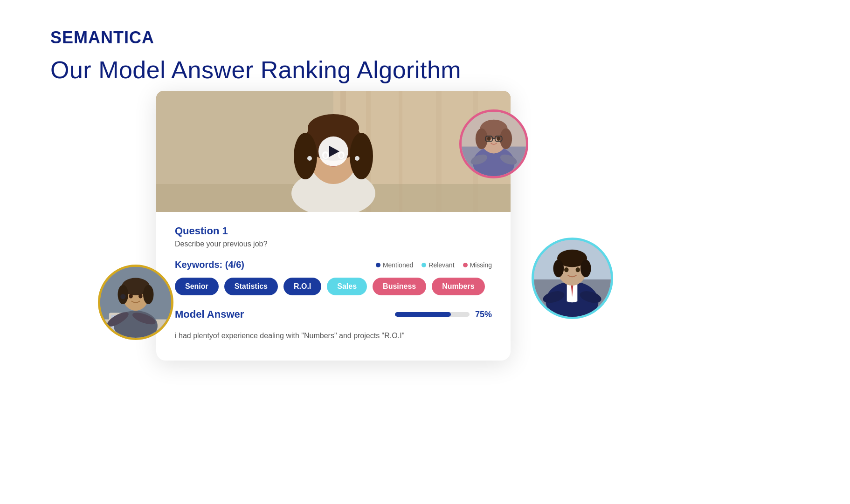 The height and width of the screenshot is (504, 850). I want to click on legend: Mentioned Relevant Missing, so click(434, 265).